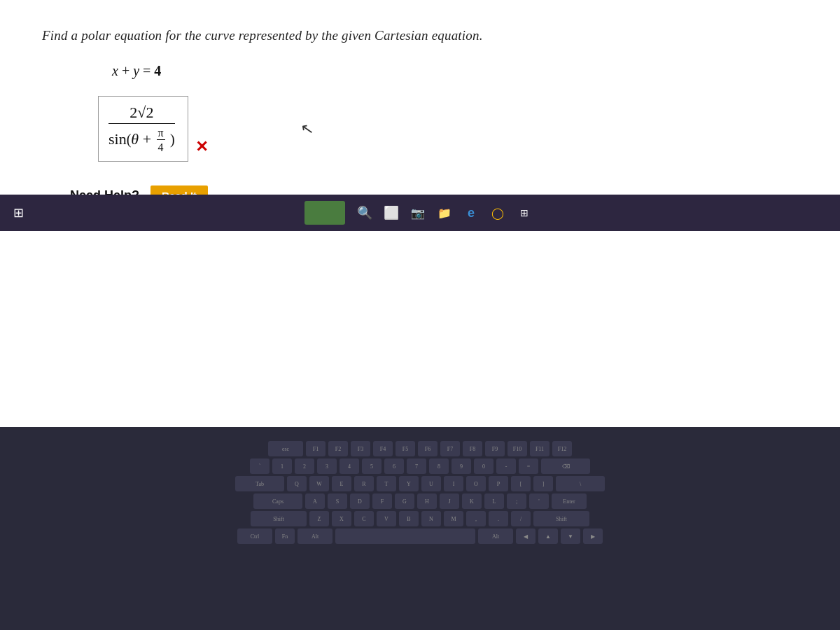  What do you see at coordinates (327, 466) in the screenshot?
I see `key-3: 3` at bounding box center [327, 466].